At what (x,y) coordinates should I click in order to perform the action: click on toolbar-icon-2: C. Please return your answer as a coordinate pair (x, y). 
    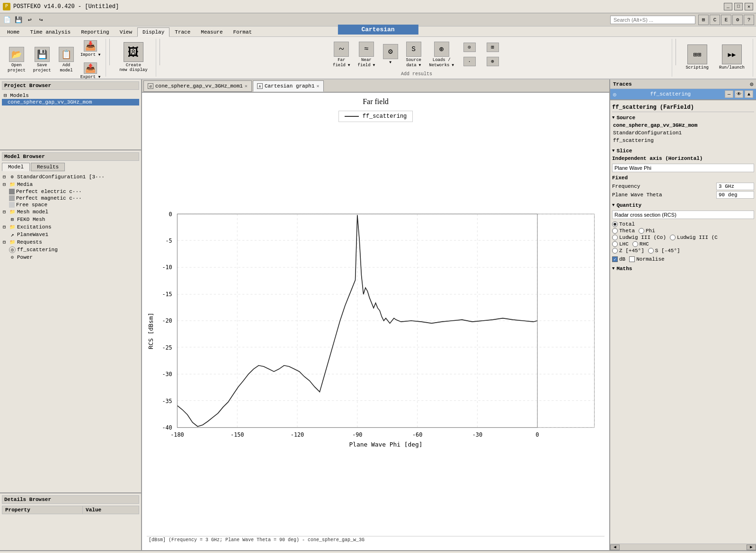
    Looking at the image, I should click on (715, 20).